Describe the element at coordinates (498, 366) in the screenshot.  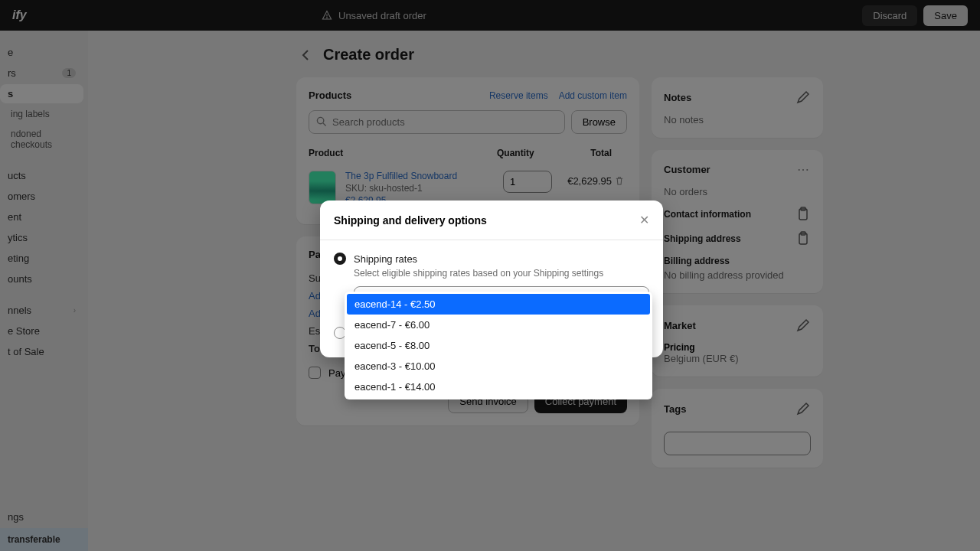
I see `dropdown-option: eacend-3 - €10.00` at that location.